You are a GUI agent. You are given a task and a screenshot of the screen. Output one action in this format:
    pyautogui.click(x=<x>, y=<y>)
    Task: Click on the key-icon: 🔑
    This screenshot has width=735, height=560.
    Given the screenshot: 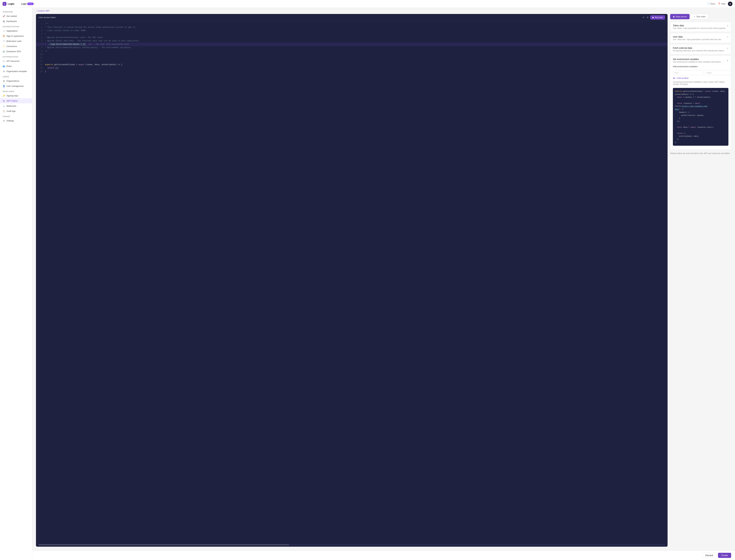 What is the action you would take?
    pyautogui.click(x=4, y=96)
    